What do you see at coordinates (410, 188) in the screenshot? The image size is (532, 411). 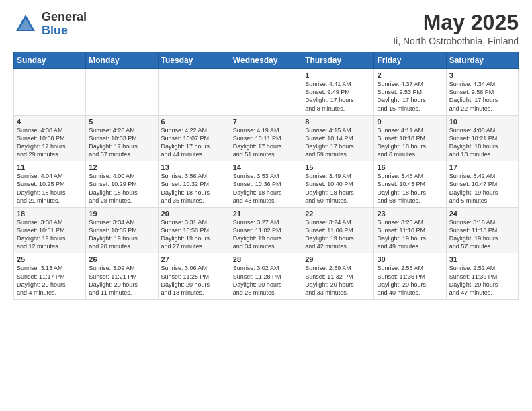 I see `day-info: Sunrise: 3:45 AM Sunset: 10:43 PM Daylig…` at bounding box center [410, 188].